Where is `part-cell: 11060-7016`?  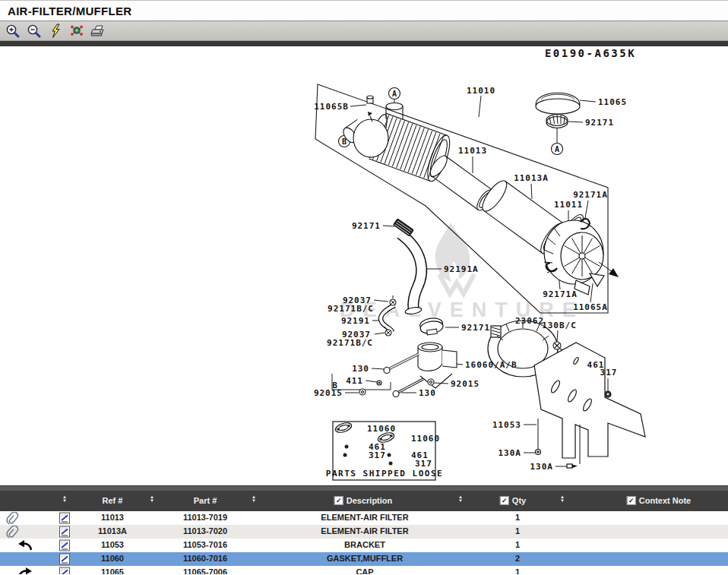 part-cell: 11060-7016 is located at coordinates (205, 558).